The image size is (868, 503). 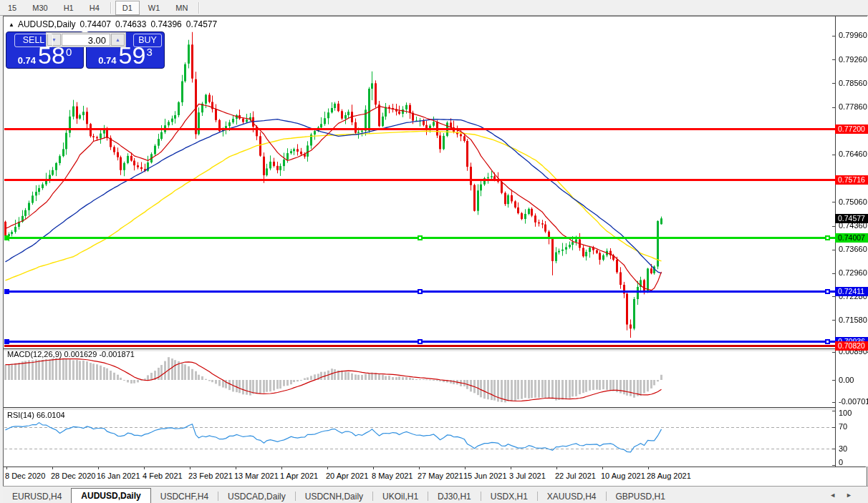 What do you see at coordinates (125, 56) in the screenshot?
I see `buy-price: 0.74 59 3` at bounding box center [125, 56].